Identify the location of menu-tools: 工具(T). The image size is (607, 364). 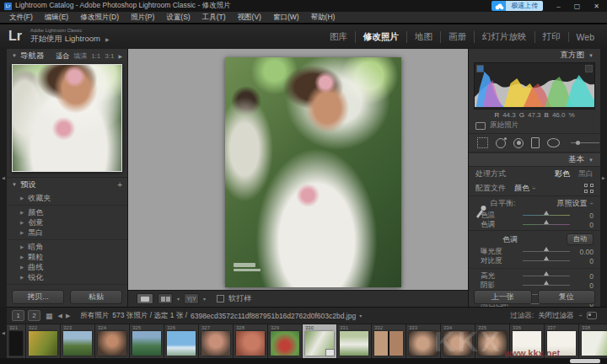
(214, 18).